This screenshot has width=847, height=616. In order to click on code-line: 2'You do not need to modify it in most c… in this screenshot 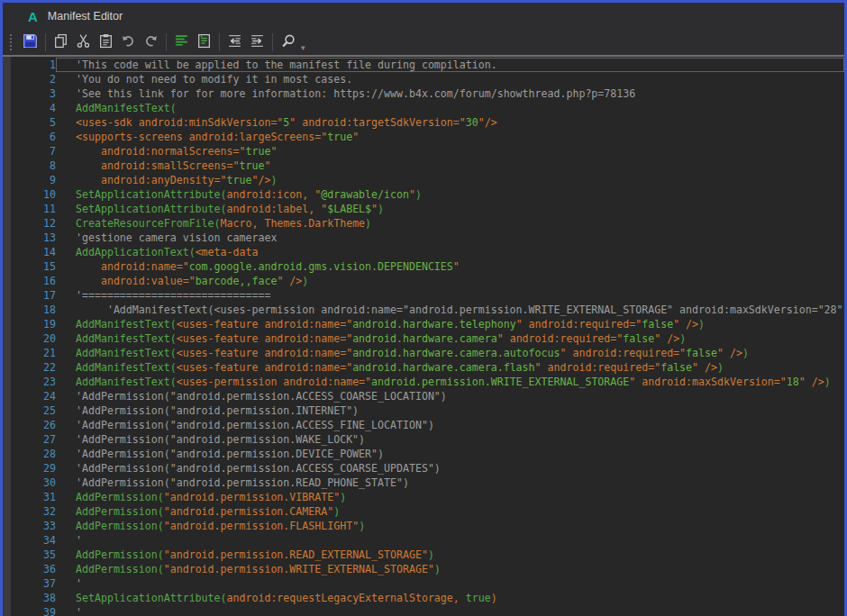, I will do `click(427, 79)`.